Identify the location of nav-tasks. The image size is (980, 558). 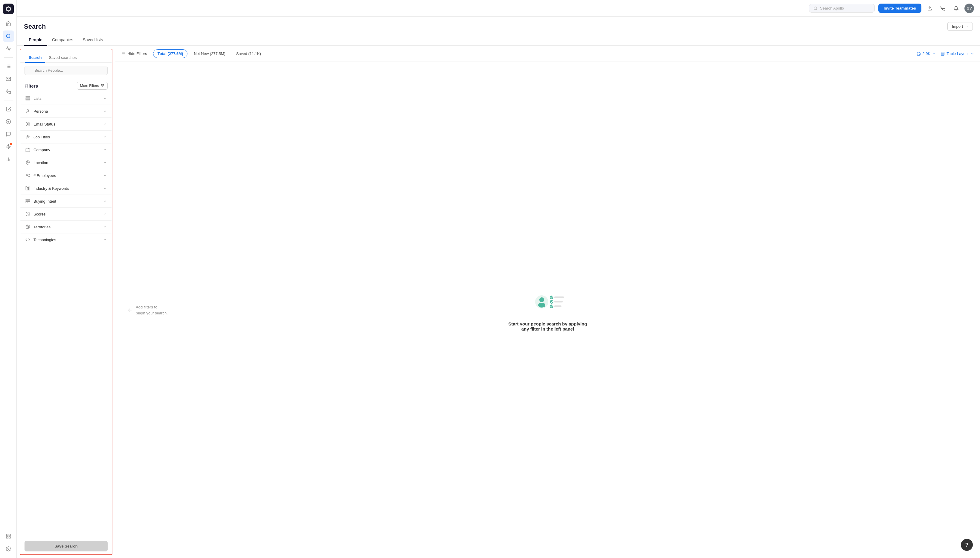
(8, 109).